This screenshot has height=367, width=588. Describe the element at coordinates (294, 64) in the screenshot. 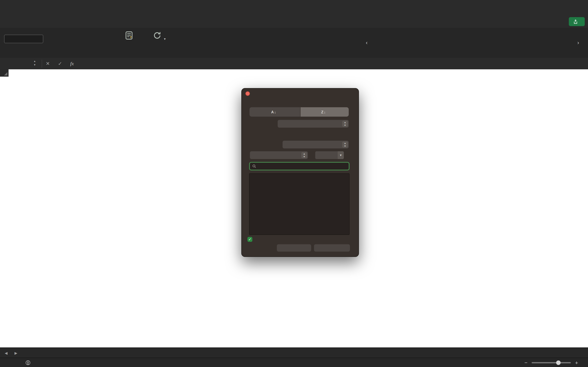

I see `formula-bar: ▲▼ ✕ ✓ fx` at that location.